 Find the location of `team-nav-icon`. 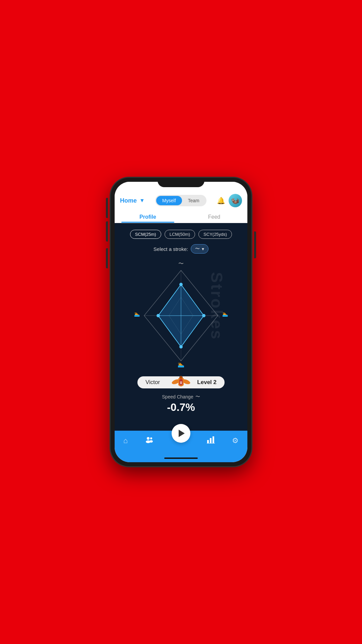

team-nav-icon is located at coordinates (149, 441).